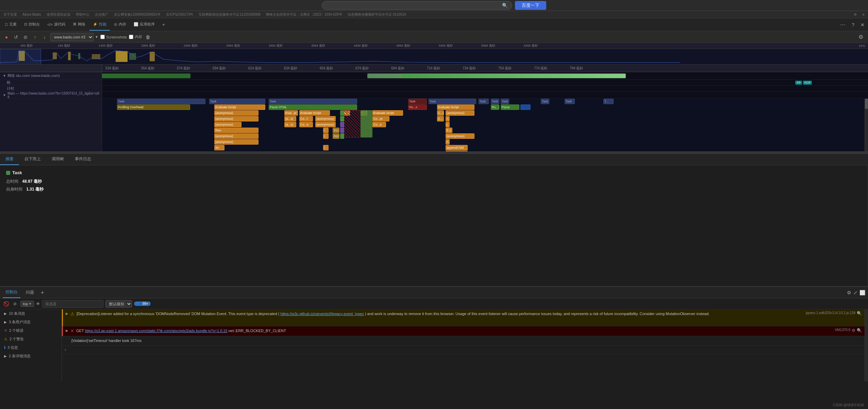  What do you see at coordinates (4, 76) in the screenshot?
I see `network-expand-icon: ▼` at bounding box center [4, 76].